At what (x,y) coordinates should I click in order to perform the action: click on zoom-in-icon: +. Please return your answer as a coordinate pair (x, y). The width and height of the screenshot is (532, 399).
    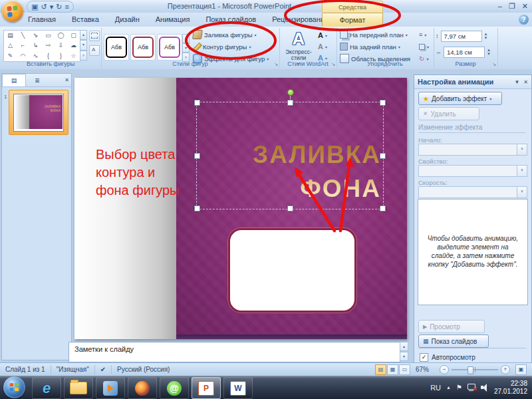
    Looking at the image, I should click on (505, 370).